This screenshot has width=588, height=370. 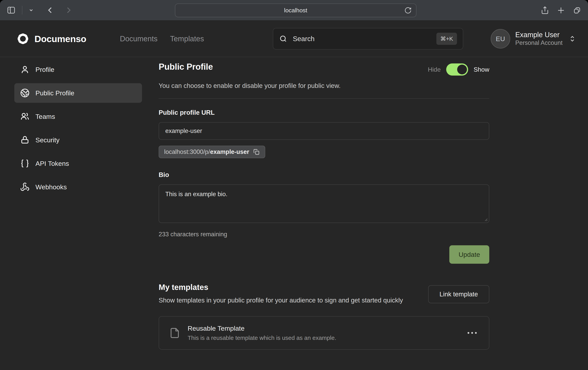 What do you see at coordinates (288, 300) in the screenshot?
I see `my-templates-description: Show templates in your public profile fo…` at bounding box center [288, 300].